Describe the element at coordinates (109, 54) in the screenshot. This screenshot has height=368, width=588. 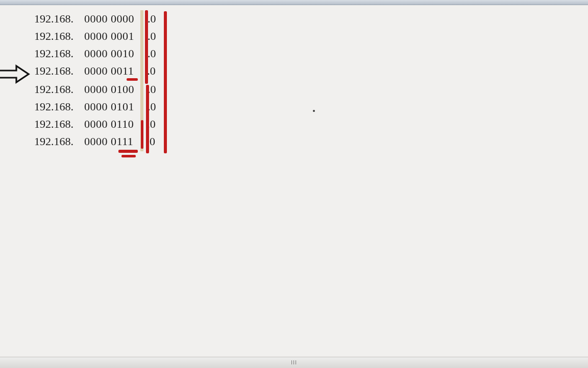
I see `ip-binary: 0000 0010` at that location.